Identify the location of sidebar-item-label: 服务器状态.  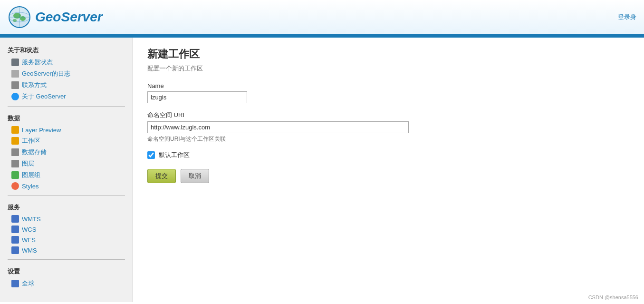
(37, 62).